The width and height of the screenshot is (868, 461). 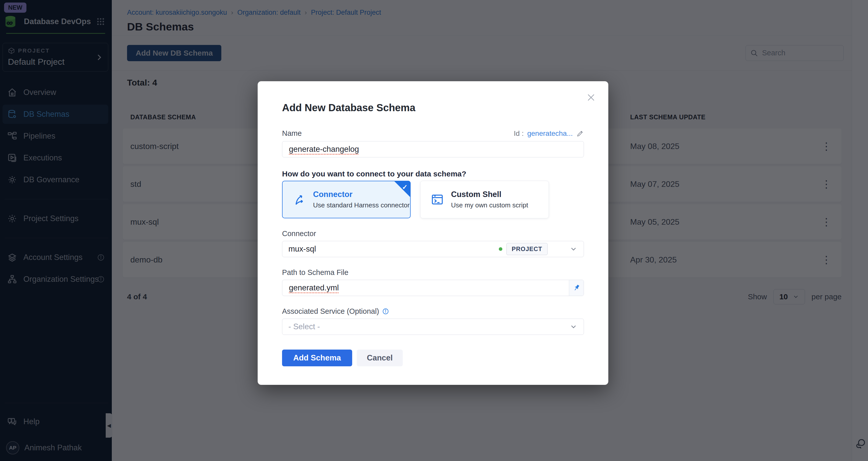 What do you see at coordinates (433, 149) in the screenshot?
I see `name-input: generate-changelog` at bounding box center [433, 149].